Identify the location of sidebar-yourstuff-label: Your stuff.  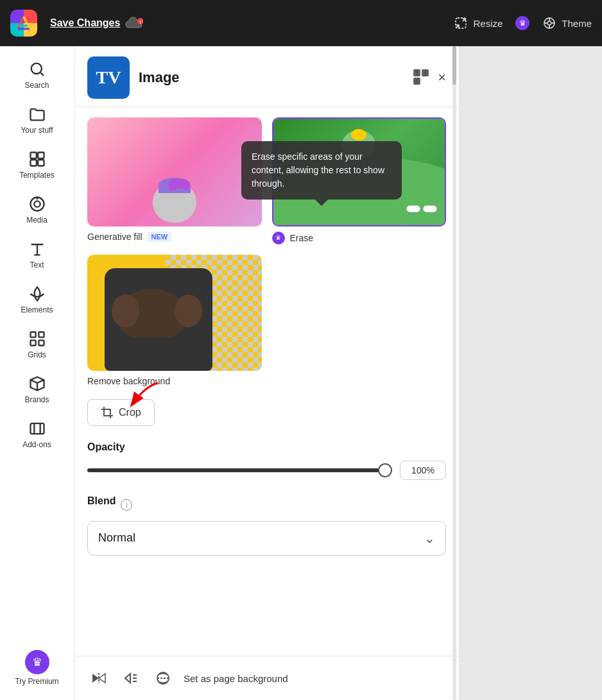
(37, 130).